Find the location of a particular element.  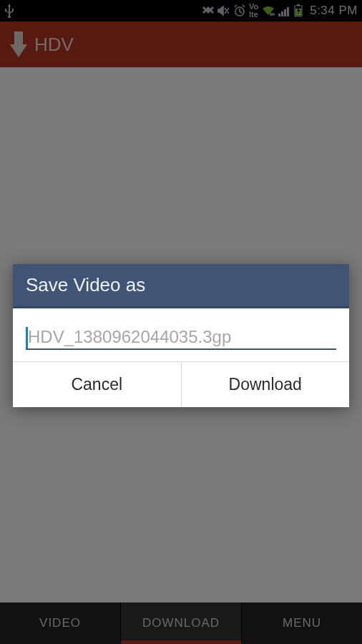

button-label: Cancel is located at coordinates (97, 384).